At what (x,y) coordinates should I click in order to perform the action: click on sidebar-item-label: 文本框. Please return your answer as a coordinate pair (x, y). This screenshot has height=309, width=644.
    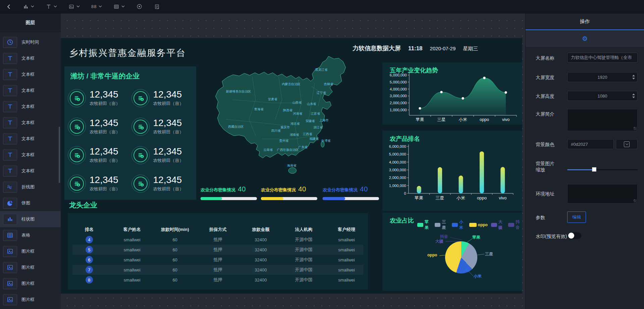
    Looking at the image, I should click on (28, 90).